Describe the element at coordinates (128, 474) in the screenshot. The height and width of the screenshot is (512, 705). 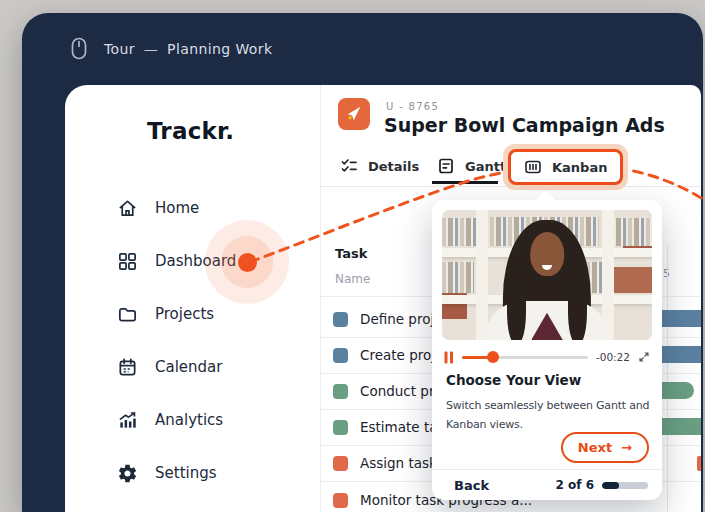
I see `settings-gear-icon` at that location.